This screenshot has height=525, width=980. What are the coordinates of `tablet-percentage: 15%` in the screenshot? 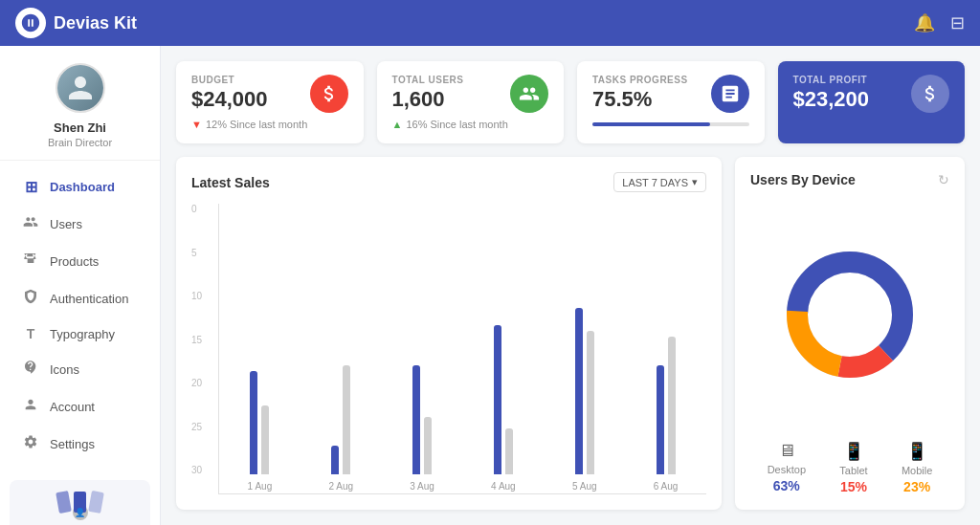 It's located at (854, 487).